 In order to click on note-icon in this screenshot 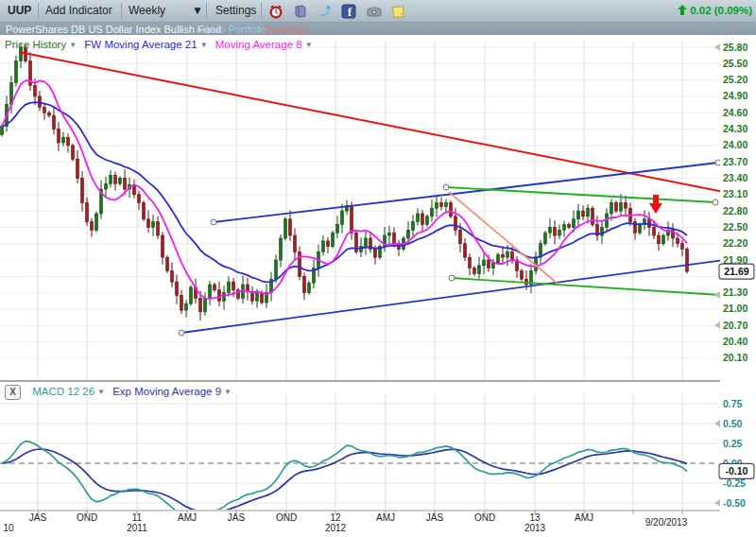, I will do `click(399, 11)`.